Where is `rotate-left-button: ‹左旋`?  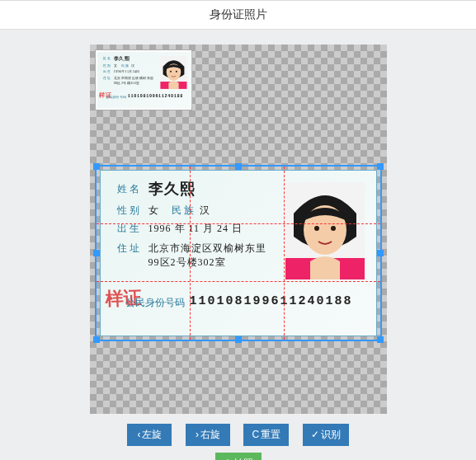 rotate-left-button: ‹左旋 is located at coordinates (149, 435).